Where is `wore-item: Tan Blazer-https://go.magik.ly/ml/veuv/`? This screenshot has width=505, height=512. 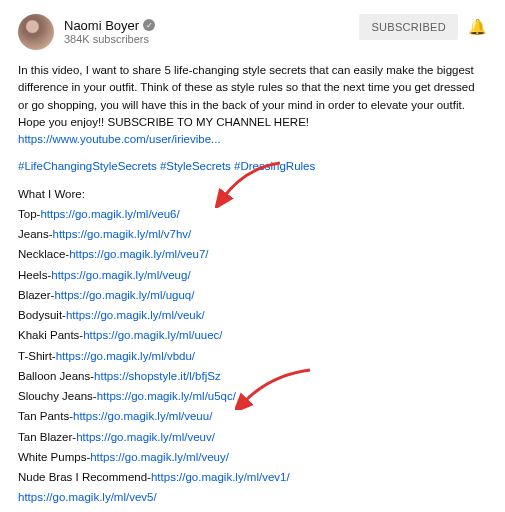 wore-item: Tan Blazer-https://go.magik.ly/ml/veuv/ is located at coordinates (252, 438).